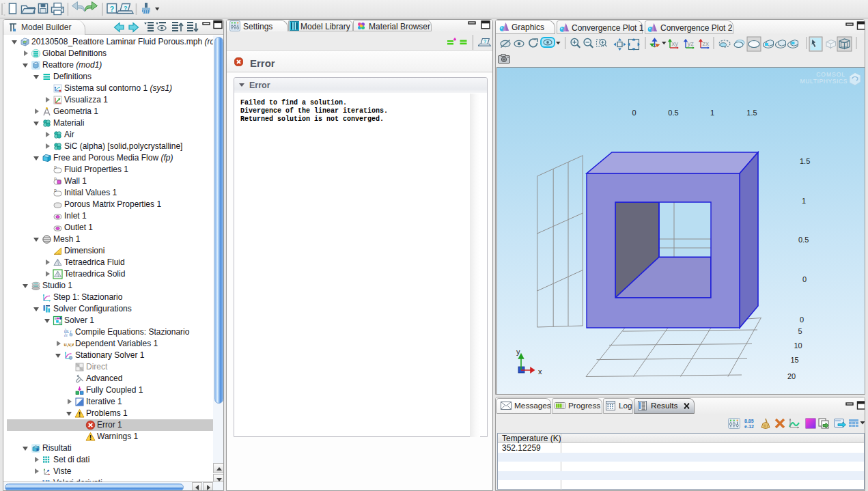 This screenshot has width=868, height=491. What do you see at coordinates (66, 335) in the screenshot?
I see `svg-text: ∂t` at bounding box center [66, 335].